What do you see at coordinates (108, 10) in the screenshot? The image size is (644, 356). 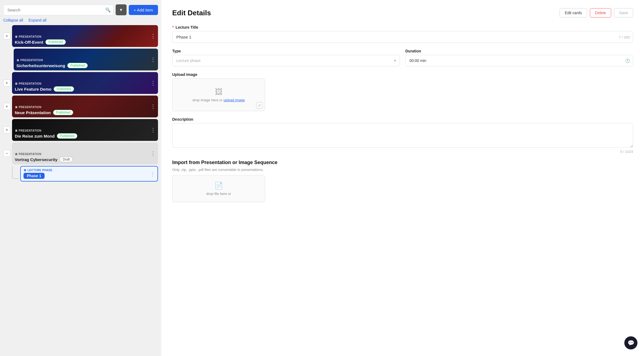 I see `search-icon-button: 🔍` at bounding box center [108, 10].